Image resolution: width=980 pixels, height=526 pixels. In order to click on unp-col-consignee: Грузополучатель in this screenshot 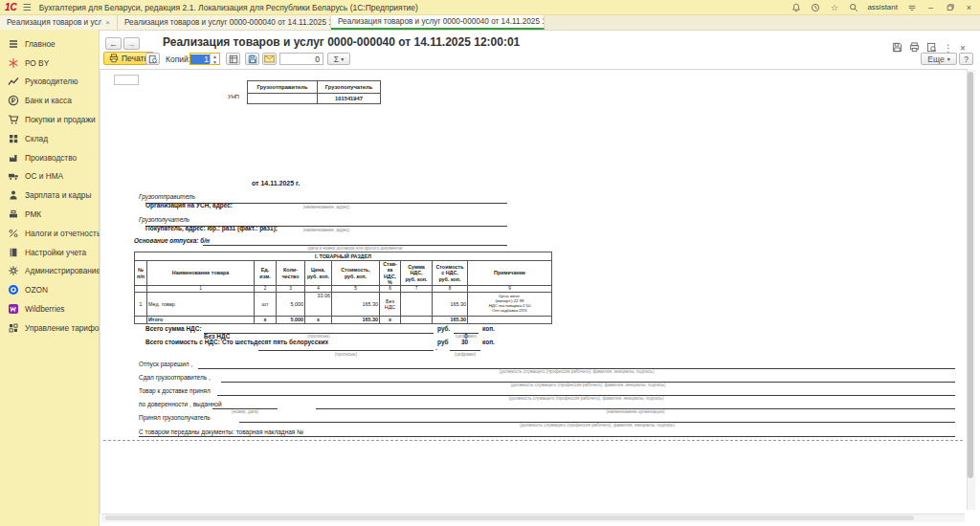, I will do `click(349, 88)`.